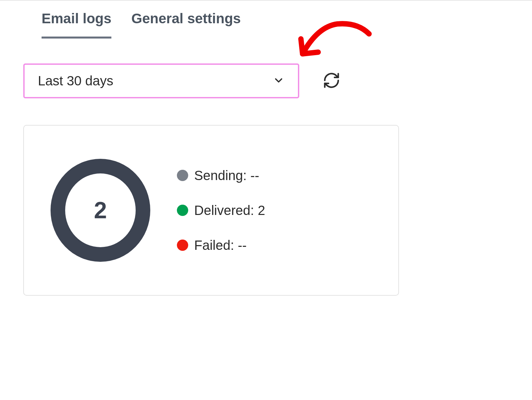  I want to click on legend-item-delivered: Delivered: 2, so click(221, 211).